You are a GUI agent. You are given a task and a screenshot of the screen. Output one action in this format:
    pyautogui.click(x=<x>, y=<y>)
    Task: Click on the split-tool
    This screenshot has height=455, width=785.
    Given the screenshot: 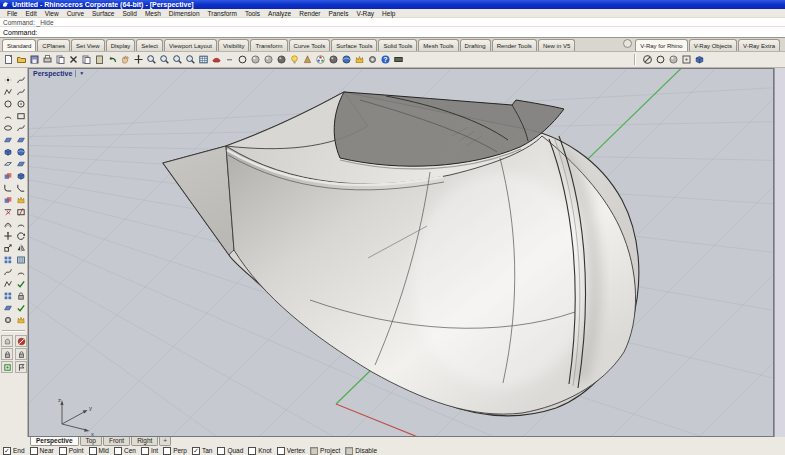 What is the action you would take?
    pyautogui.click(x=20, y=212)
    